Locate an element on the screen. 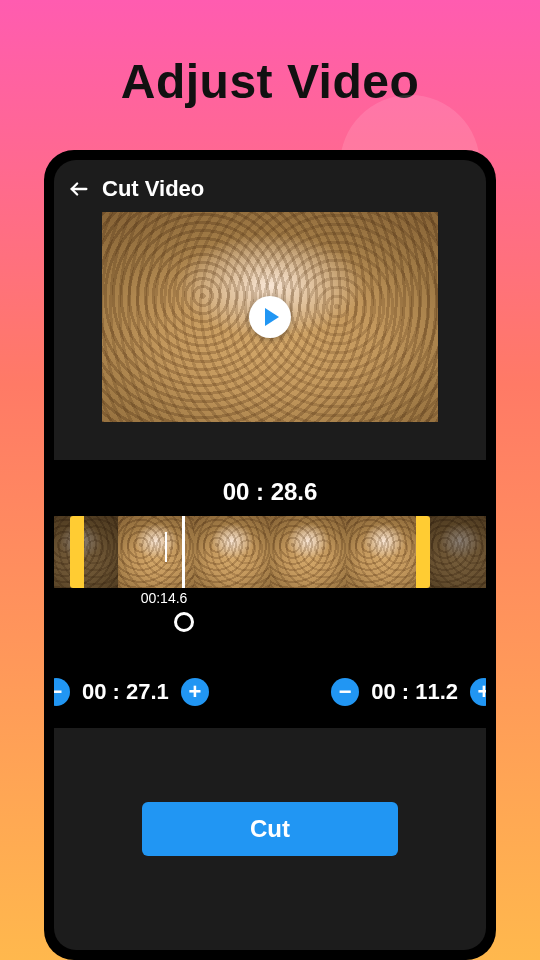 This screenshot has height=960, width=540. filmstrip is located at coordinates (270, 552).